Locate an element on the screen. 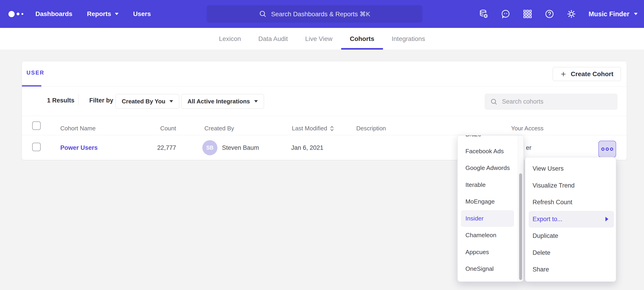  created-by-name: Steven Baum is located at coordinates (240, 148).